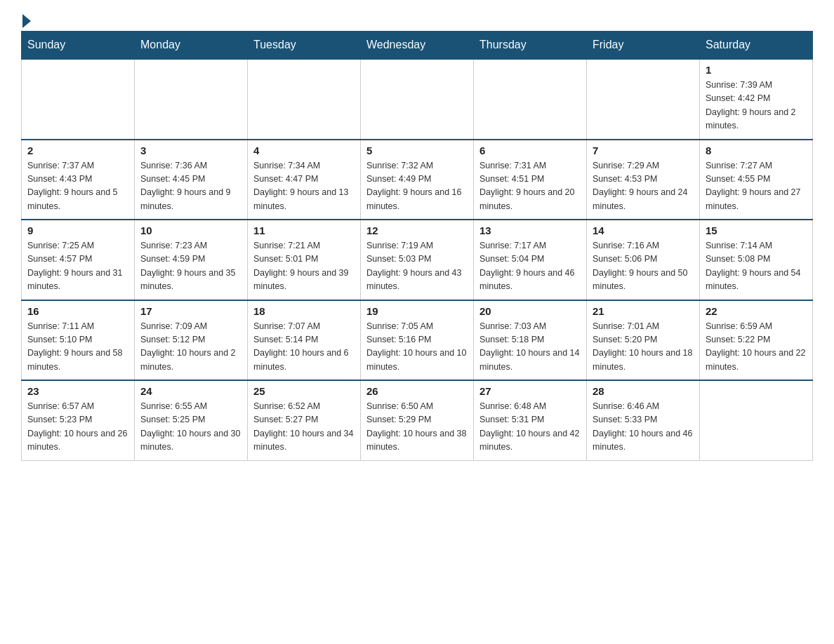  I want to click on calendar-header-row: Sunday Monday Tuesday Wednesday Thursday…, so click(417, 46).